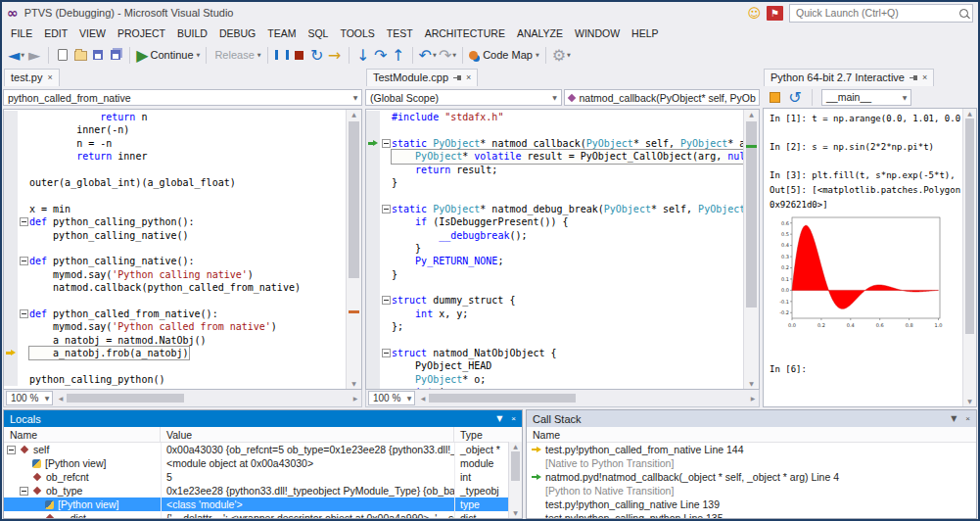  I want to click on menu-item-test: TEST, so click(399, 33).